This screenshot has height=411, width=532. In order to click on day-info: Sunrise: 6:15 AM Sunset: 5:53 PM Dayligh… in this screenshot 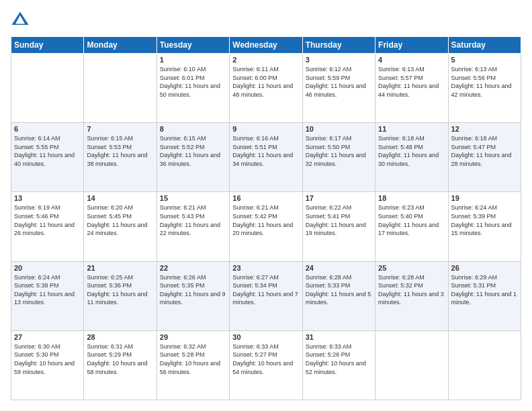, I will do `click(120, 151)`.